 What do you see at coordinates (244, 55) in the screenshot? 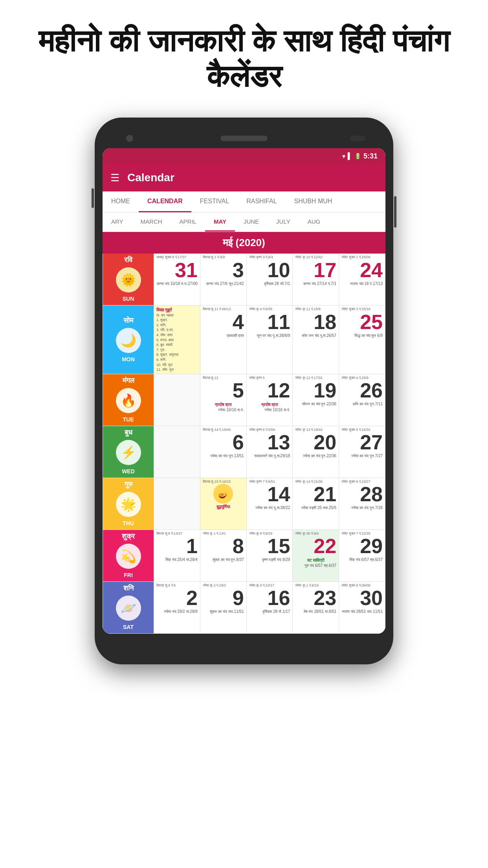
I see `hero-title: महीनो की जानकारी के साथ हिंदी पंचांग कैल…` at bounding box center [244, 55].